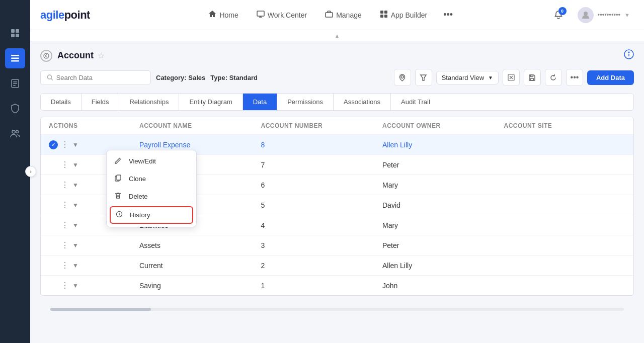  I want to click on menu-item-clone: Clone, so click(151, 179).